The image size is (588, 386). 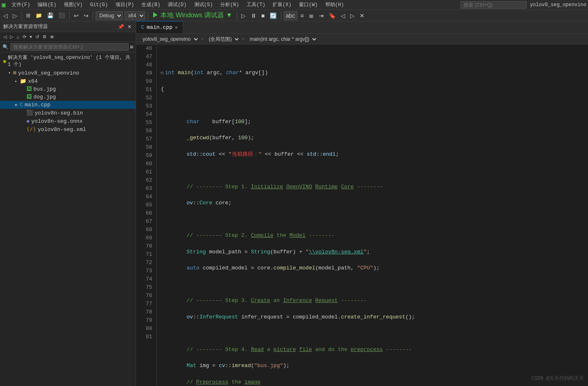 I want to click on toolbar-save-btn: 💾, so click(x=50, y=16).